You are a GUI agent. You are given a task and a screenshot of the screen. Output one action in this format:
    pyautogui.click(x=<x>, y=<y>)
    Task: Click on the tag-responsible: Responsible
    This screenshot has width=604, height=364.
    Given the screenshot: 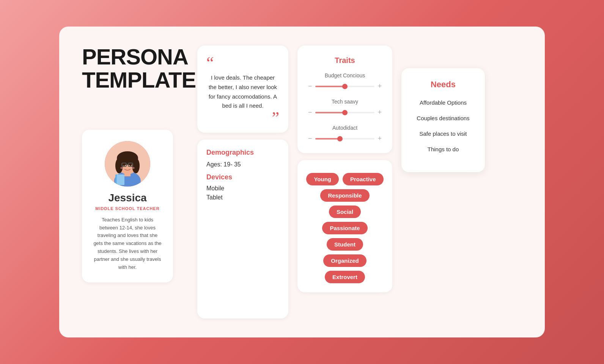 What is the action you would take?
    pyautogui.click(x=344, y=196)
    